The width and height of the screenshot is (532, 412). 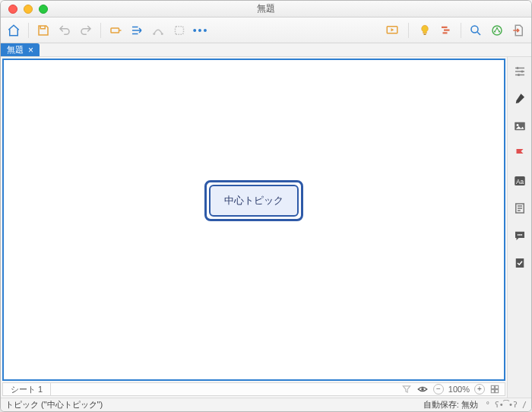 What do you see at coordinates (497, 30) in the screenshot?
I see `share-button` at bounding box center [497, 30].